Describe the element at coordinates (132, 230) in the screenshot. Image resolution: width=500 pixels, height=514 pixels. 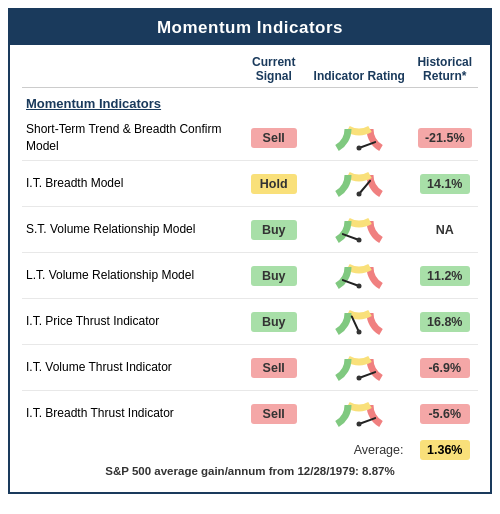
I see `indicator-name: S.T. Volume Relationship Model` at that location.